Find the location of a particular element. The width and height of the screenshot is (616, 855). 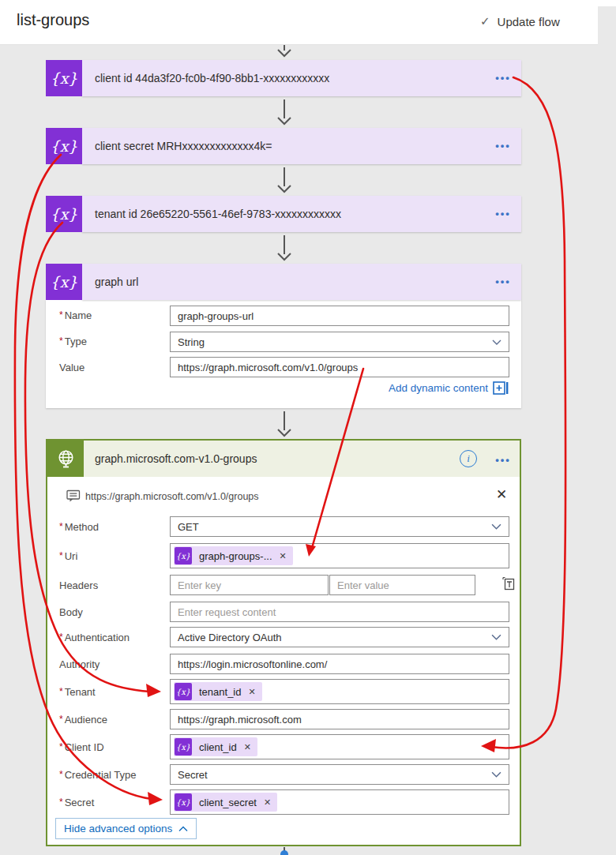

chevron-up-icon is located at coordinates (183, 829).